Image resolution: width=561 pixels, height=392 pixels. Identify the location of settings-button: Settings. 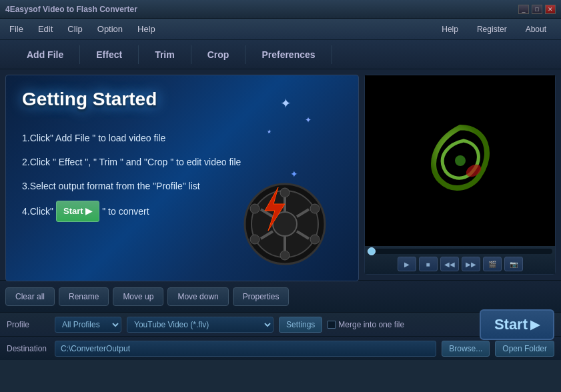
(300, 325).